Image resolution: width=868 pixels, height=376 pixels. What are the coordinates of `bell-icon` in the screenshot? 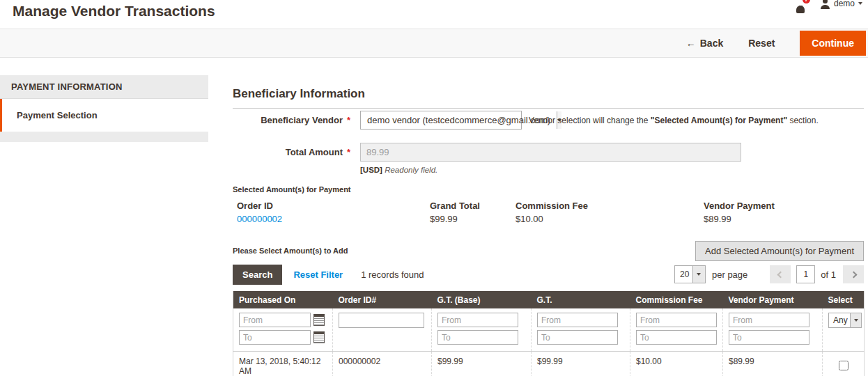 It's located at (800, 10).